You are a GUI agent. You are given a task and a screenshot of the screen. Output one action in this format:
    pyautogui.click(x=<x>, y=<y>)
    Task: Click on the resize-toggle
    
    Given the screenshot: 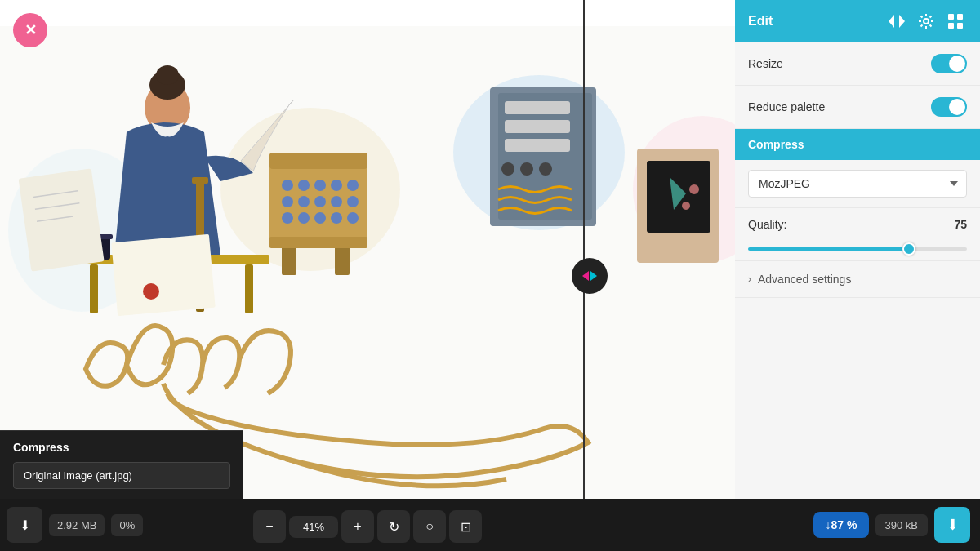 What is the action you would take?
    pyautogui.click(x=949, y=64)
    